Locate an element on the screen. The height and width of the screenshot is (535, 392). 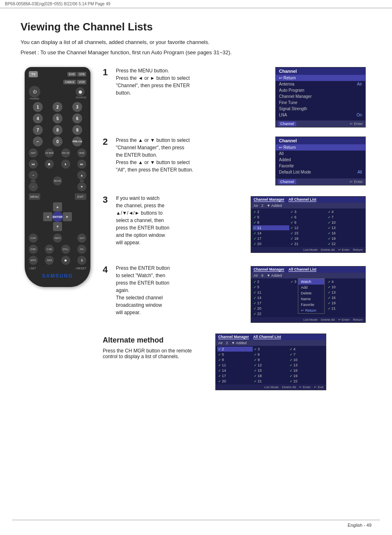
cable-button: CABLE is located at coordinates (70, 82).